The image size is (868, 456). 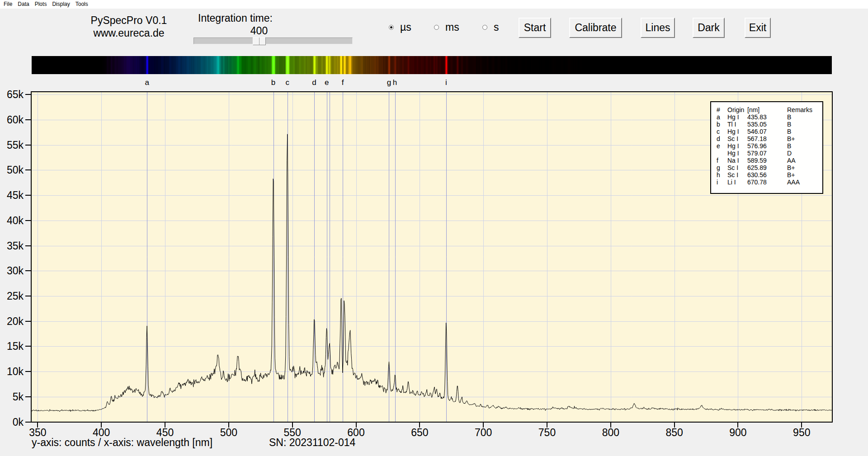 What do you see at coordinates (535, 28) in the screenshot?
I see `start-button: Start` at bounding box center [535, 28].